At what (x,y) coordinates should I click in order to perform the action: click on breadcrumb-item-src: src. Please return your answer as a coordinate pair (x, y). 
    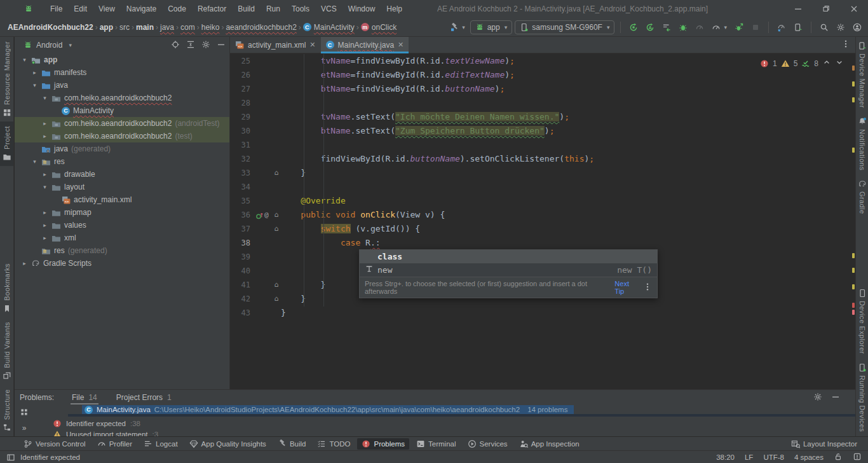
    Looking at the image, I should click on (125, 27).